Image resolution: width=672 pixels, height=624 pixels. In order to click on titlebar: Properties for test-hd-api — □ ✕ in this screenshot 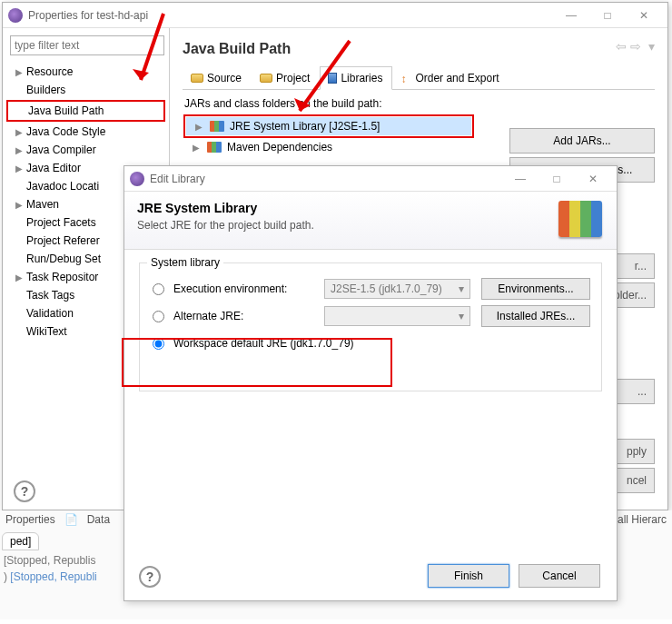, I will do `click(335, 15)`.